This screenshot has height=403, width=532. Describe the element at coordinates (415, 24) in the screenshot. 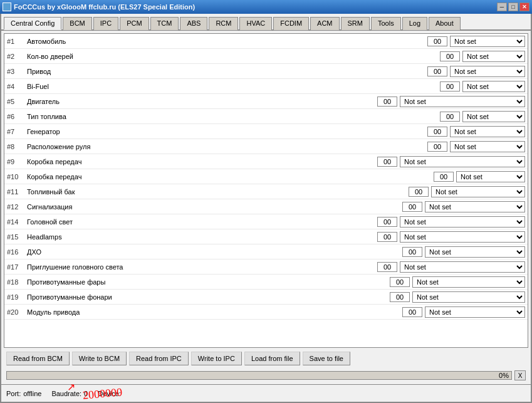

I see `tab-log: Log` at that location.